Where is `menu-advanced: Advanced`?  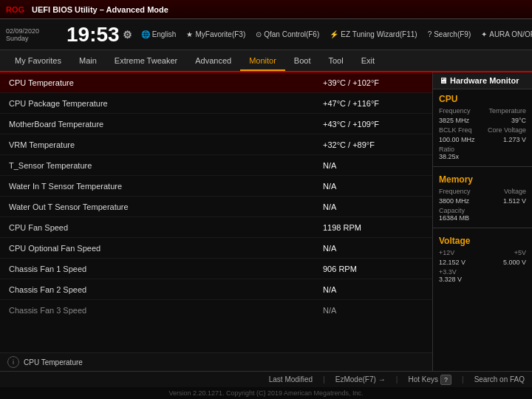 menu-advanced: Advanced is located at coordinates (213, 61).